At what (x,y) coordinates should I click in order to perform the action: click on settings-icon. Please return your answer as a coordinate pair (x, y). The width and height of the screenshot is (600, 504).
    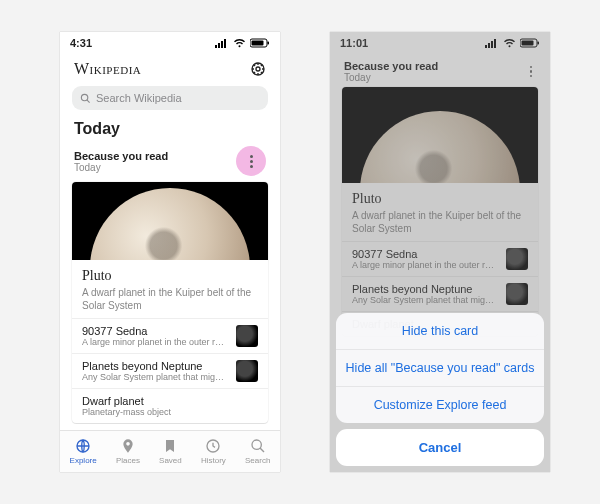
    Looking at the image, I should click on (258, 69).